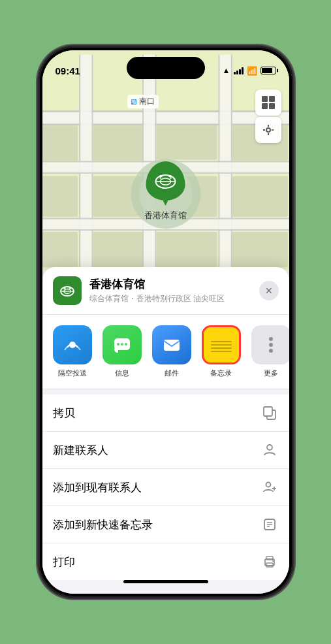 The width and height of the screenshot is (331, 644). What do you see at coordinates (270, 487) in the screenshot?
I see `person-add-icon` at bounding box center [270, 487].